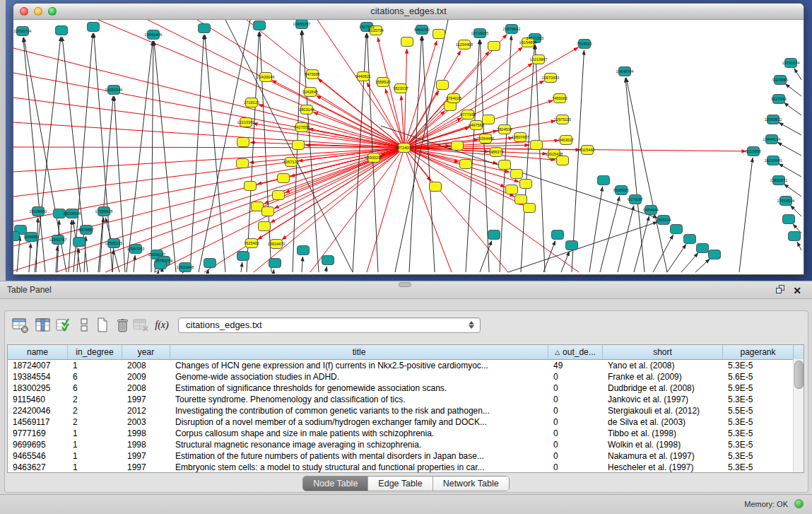 This screenshot has width=812, height=514. I want to click on tab-network-table: Network Table, so click(471, 484).